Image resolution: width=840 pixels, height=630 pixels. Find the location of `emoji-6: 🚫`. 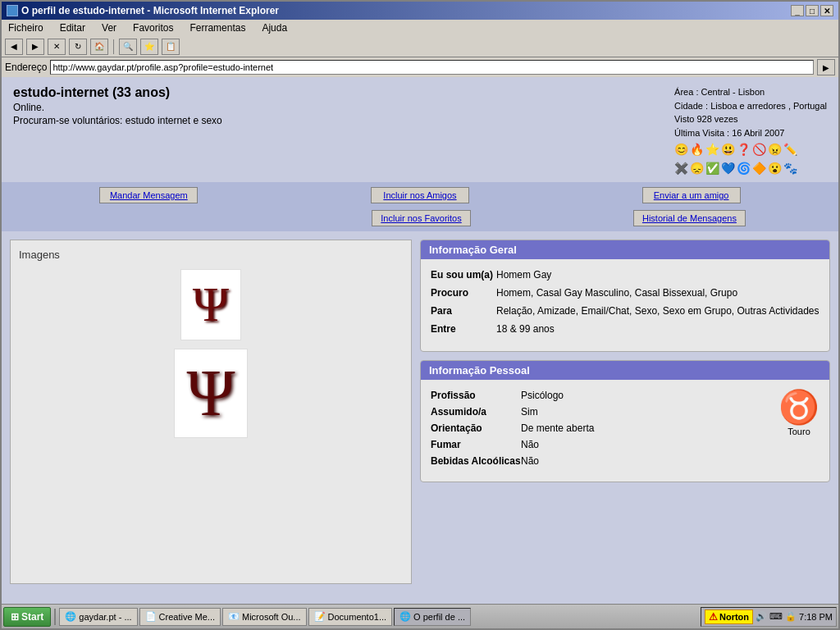

emoji-6: 🚫 is located at coordinates (760, 149).